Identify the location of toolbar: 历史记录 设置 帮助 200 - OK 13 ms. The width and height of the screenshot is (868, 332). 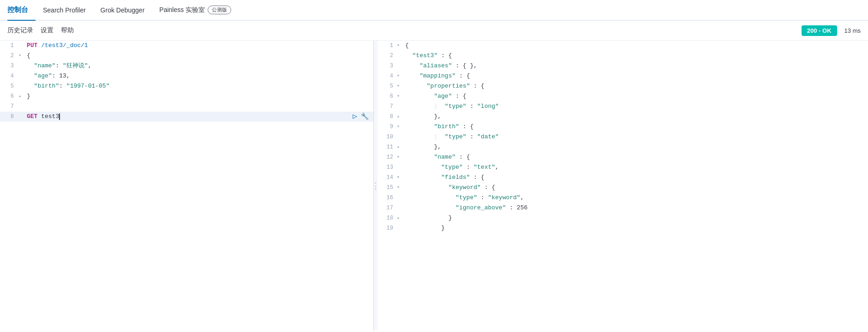
(434, 30).